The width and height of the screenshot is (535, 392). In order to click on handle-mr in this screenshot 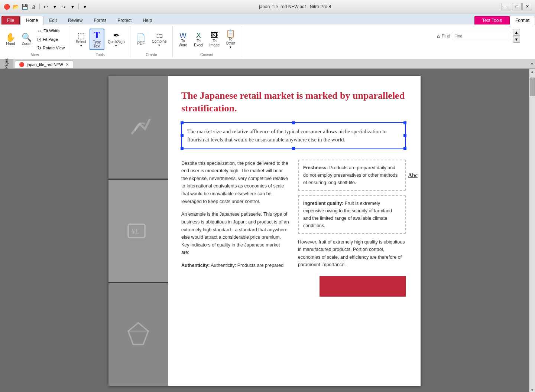, I will do `click(405, 135)`.